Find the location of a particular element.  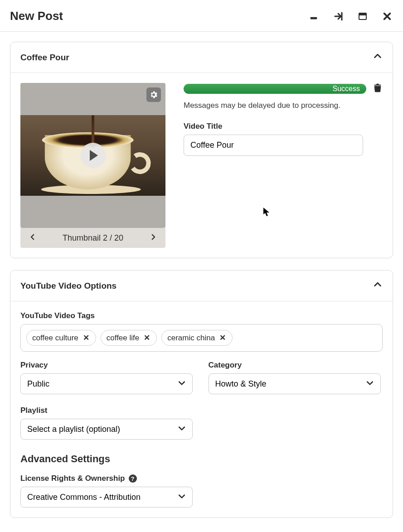

dock-right-button is located at coordinates (338, 16).